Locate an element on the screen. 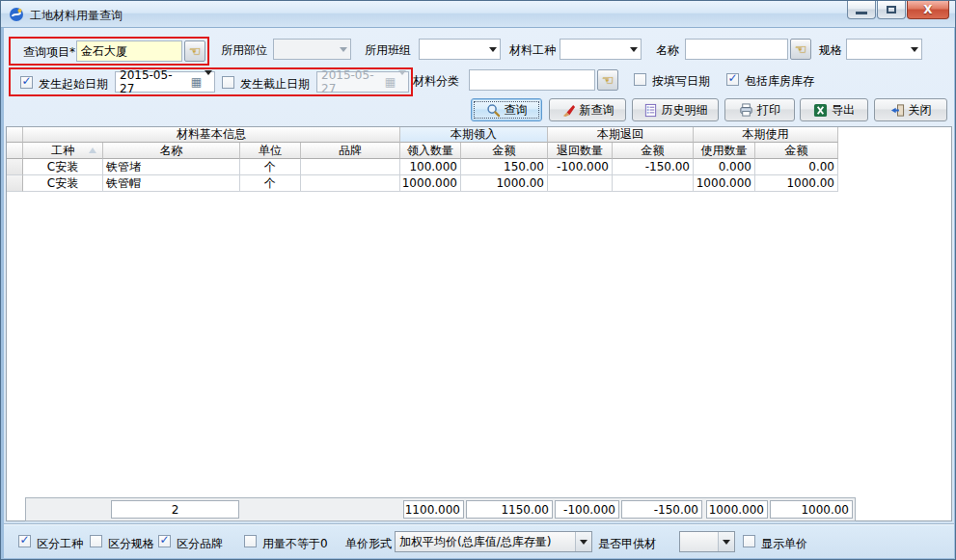  search-icon is located at coordinates (494, 110).